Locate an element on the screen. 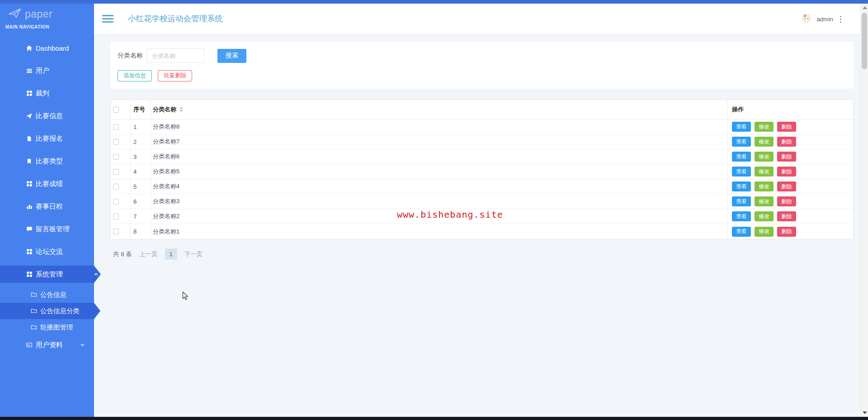  sidebar-item-match-signup: 比赛报名 is located at coordinates (47, 138).